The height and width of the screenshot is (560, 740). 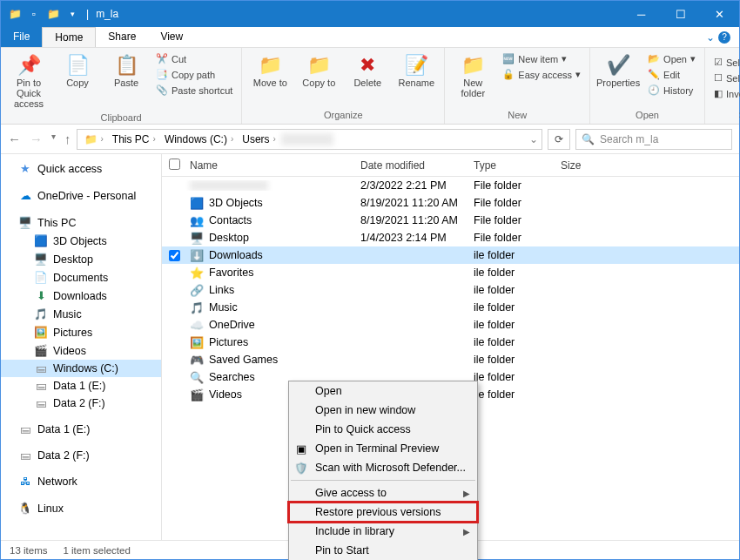 I want to click on crumb-user, so click(x=307, y=139).